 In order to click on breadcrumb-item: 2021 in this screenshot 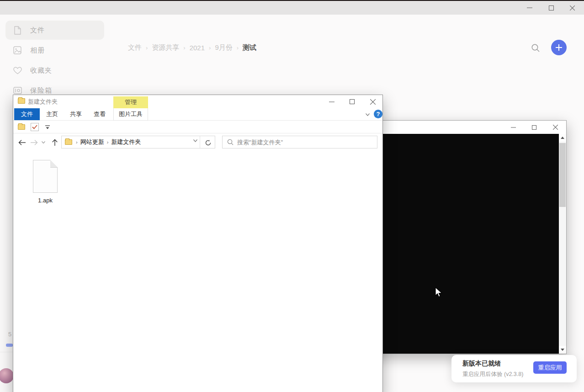, I will do `click(197, 48)`.